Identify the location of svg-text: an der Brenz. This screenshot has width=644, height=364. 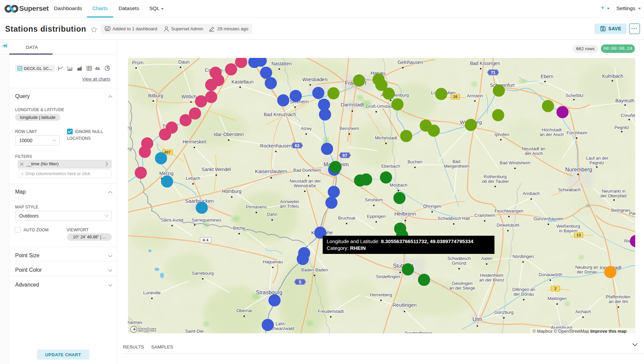
(492, 280).